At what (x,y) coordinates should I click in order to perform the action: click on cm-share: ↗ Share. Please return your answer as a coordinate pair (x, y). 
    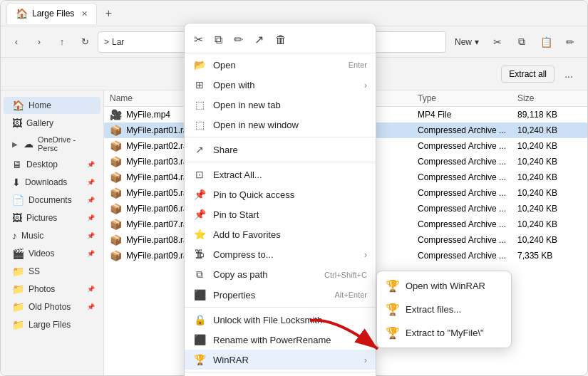
    Looking at the image, I should click on (280, 150).